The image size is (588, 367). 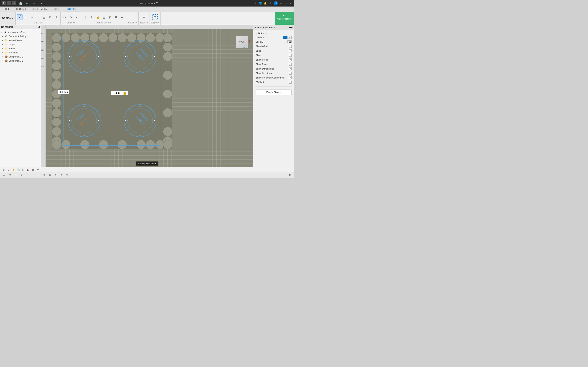 I want to click on finish-sketch-toolbar-btn: ✓ FINISH SKETCH ▾, so click(x=285, y=18).